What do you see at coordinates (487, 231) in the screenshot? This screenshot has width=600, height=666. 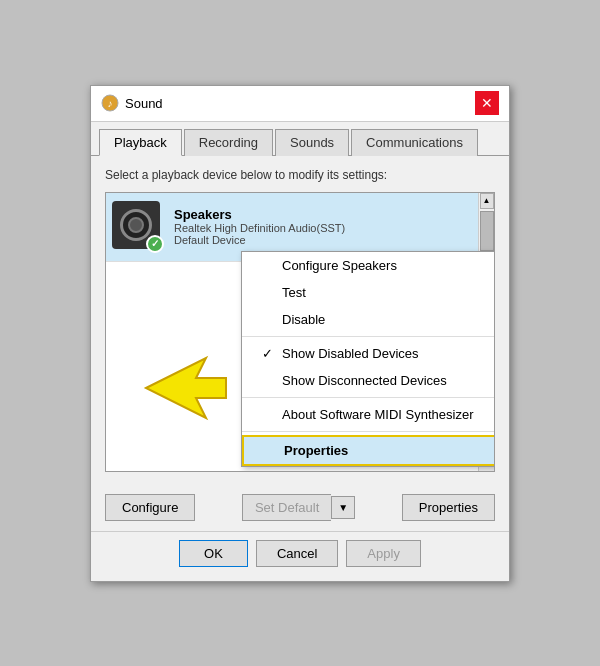 I see `scroll-thumb` at bounding box center [487, 231].